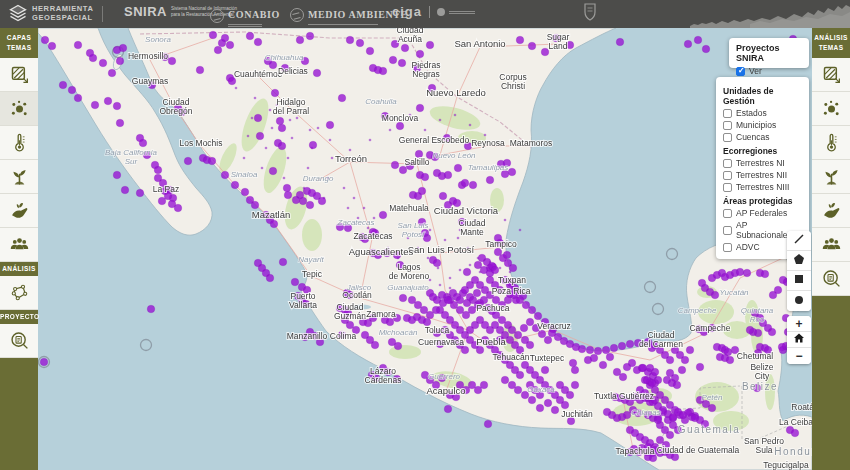 Image resolution: width=850 pixels, height=470 pixels. Describe the element at coordinates (349, 14) in the screenshot. I see `medio-ambiente-logo: MEDIO AMBIENTE` at that location.